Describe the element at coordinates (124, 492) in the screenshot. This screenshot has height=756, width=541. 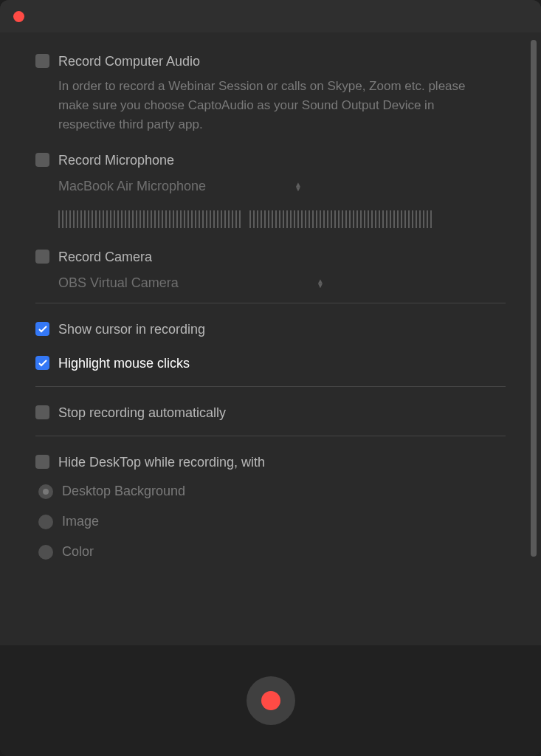
I see `radio-desktop-background-label: Desktop Background` at that location.